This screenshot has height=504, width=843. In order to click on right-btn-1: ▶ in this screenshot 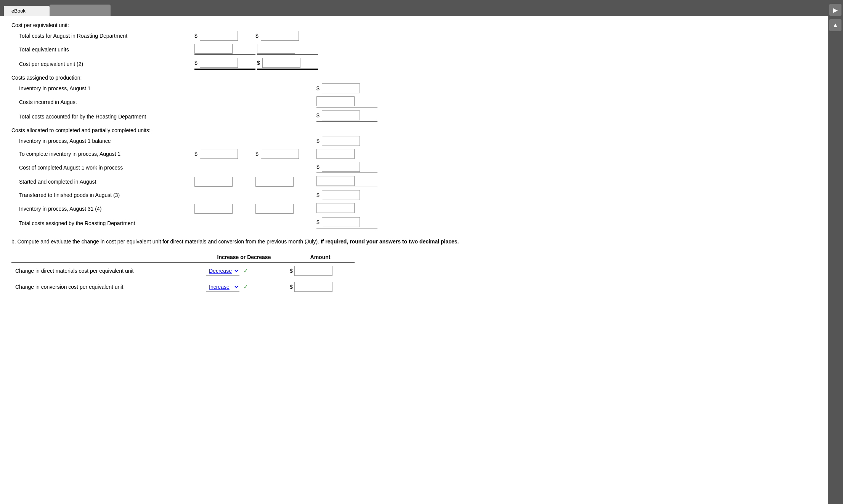, I will do `click(835, 10)`.